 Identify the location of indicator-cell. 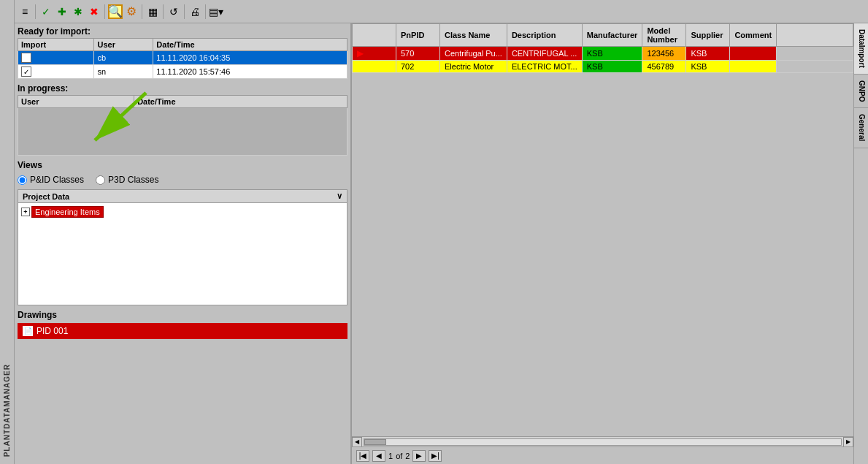
(375, 67).